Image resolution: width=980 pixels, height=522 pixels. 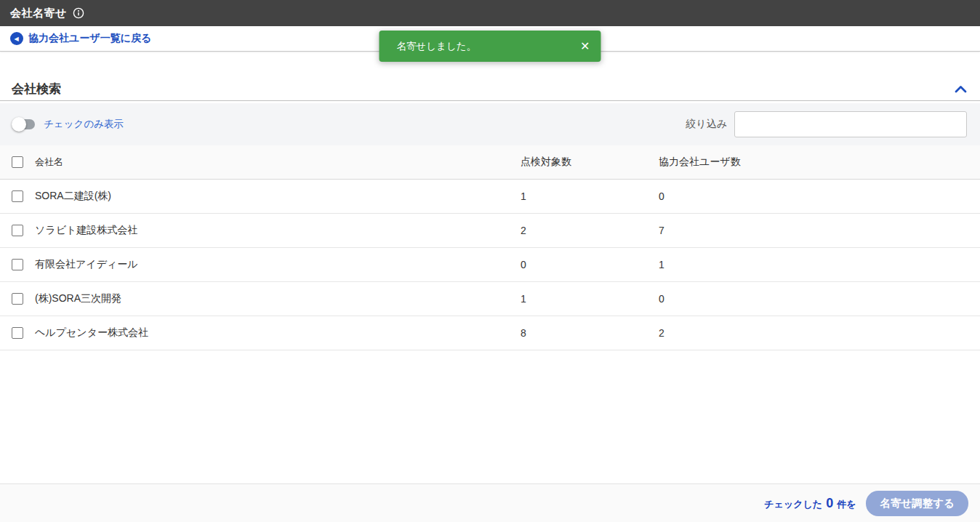 What do you see at coordinates (490, 124) in the screenshot?
I see `filter-toolbar: チェックのみ表示 絞り込み` at bounding box center [490, 124].